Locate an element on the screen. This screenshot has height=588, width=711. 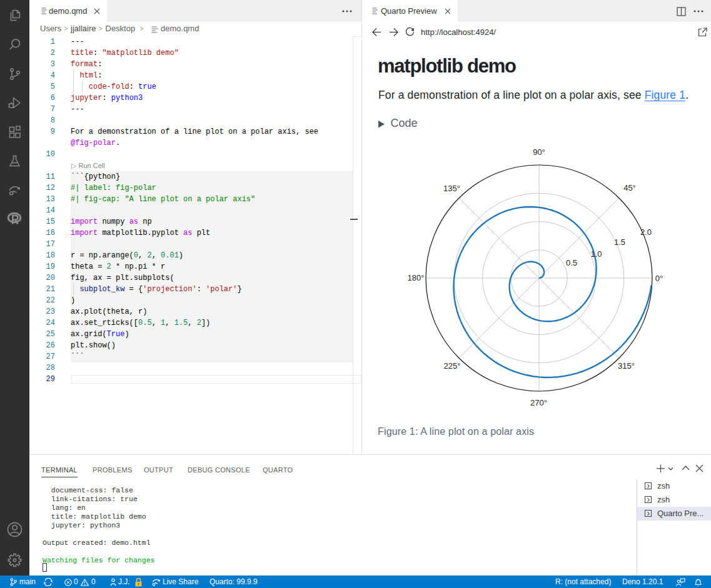
svg-text: 270° is located at coordinates (539, 402).